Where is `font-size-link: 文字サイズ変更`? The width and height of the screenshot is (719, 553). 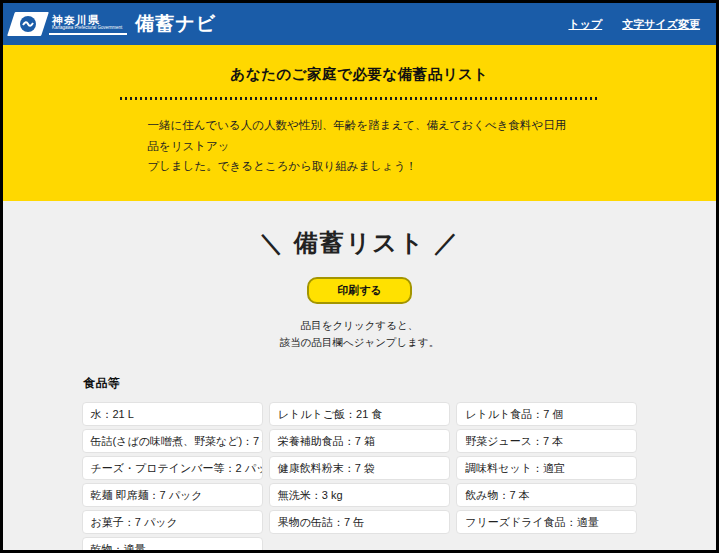
font-size-link: 文字サイズ変更 is located at coordinates (661, 24).